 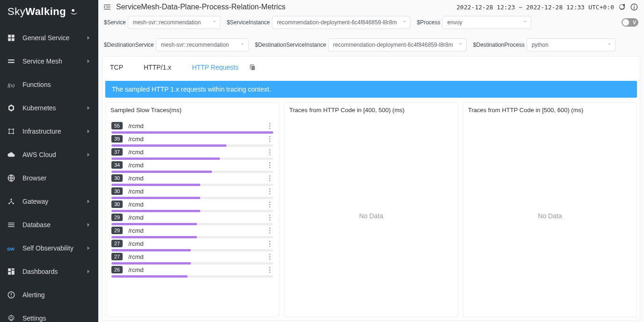 What do you see at coordinates (49, 225) in the screenshot?
I see `sidebar-item-database: Database` at bounding box center [49, 225].